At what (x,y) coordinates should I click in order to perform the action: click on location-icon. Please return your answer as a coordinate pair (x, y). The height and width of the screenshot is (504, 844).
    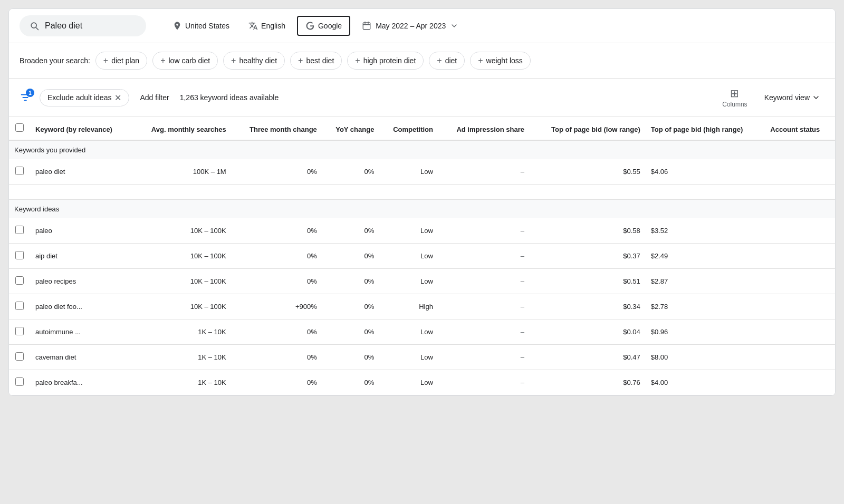
    Looking at the image, I should click on (177, 26).